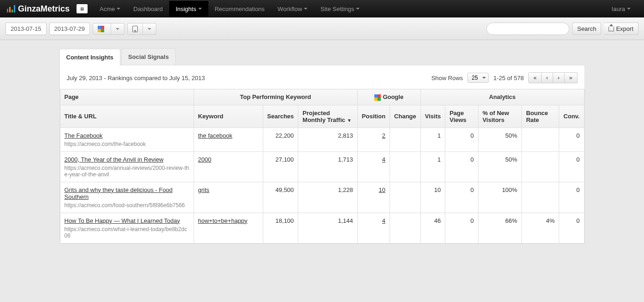 The height and width of the screenshot is (302, 644). Describe the element at coordinates (102, 29) in the screenshot. I see `search-engine-button` at that location.